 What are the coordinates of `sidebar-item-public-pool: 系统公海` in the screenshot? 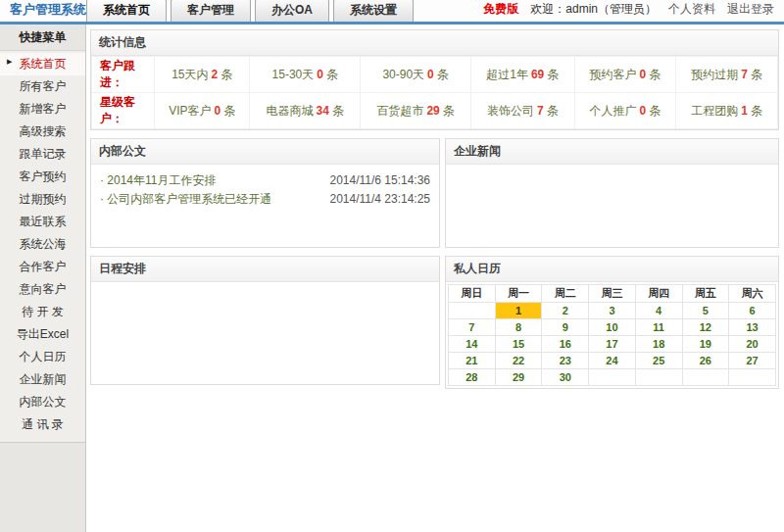 It's located at (43, 245).